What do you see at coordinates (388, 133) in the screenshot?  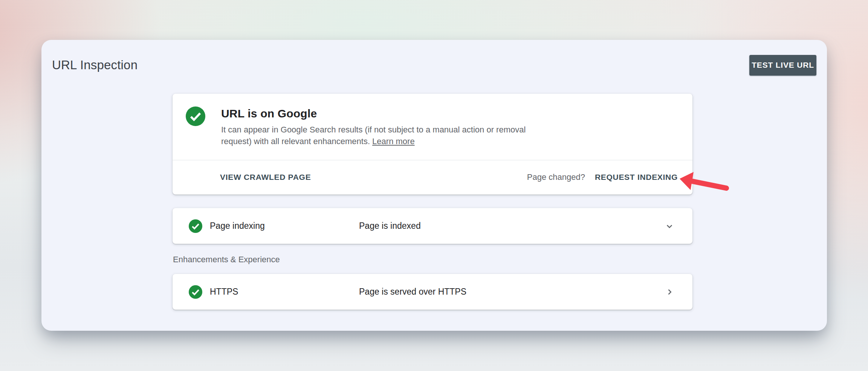 I see `status-text-block: URL is on Google It can appear in Google…` at bounding box center [388, 133].